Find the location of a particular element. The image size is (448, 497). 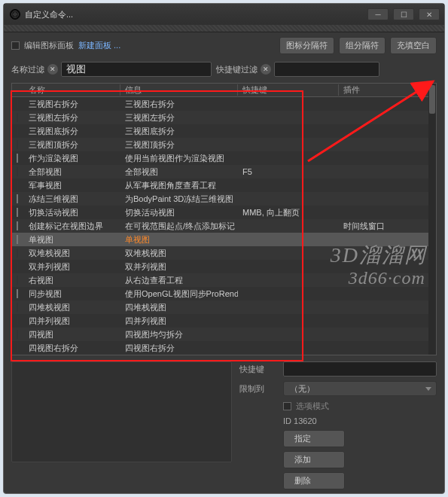

row-shortcut: F5 is located at coordinates (288, 172).